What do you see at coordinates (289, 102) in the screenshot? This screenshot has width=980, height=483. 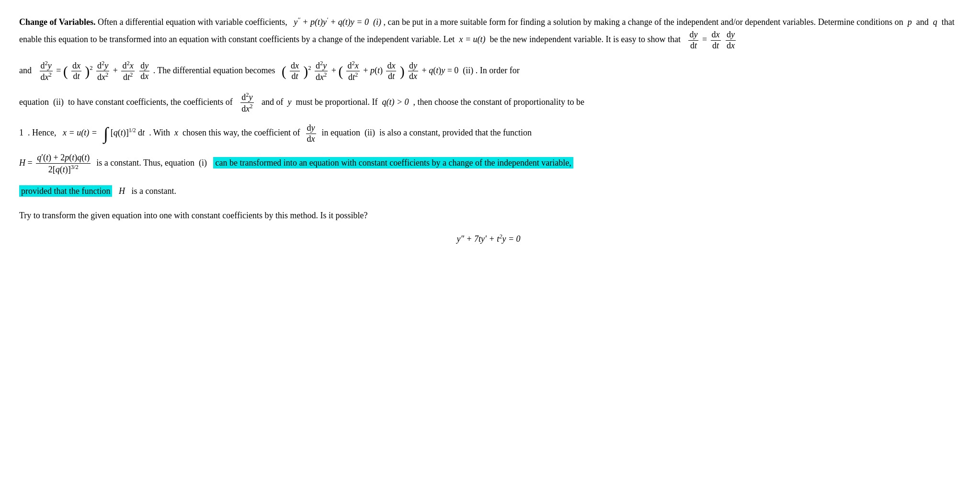 I see `y-var-p3: y` at bounding box center [289, 102].